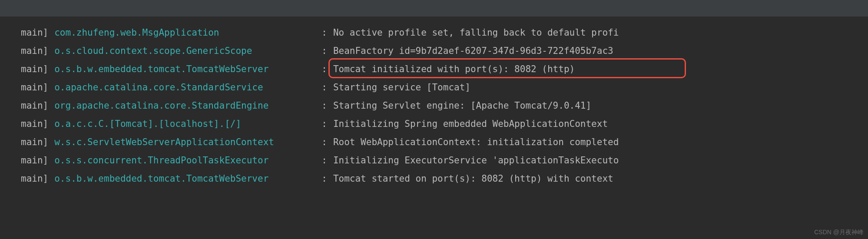 The image size is (868, 239). I want to click on logger-name: com.zhufeng.web.MsgApplication, so click(136, 33).